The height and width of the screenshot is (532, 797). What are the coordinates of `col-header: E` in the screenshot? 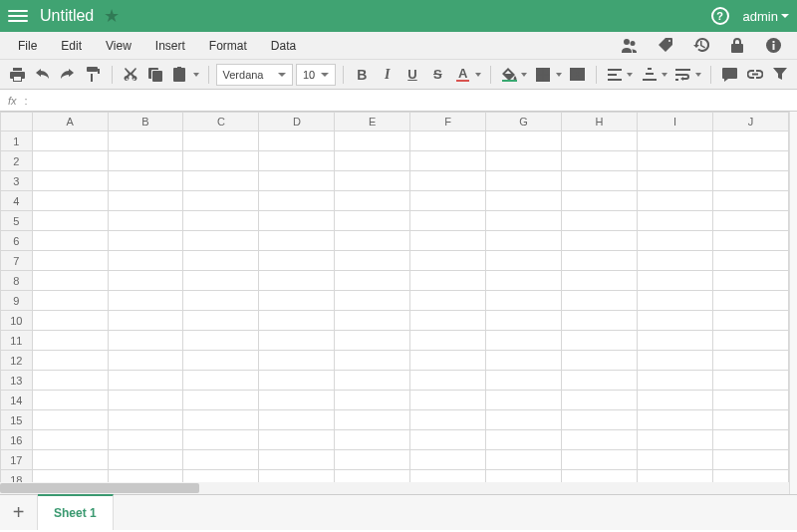 It's located at (373, 122).